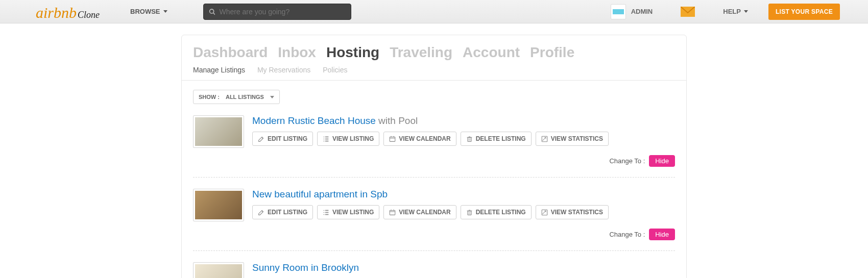  I want to click on tab-profile: Profile, so click(552, 53).